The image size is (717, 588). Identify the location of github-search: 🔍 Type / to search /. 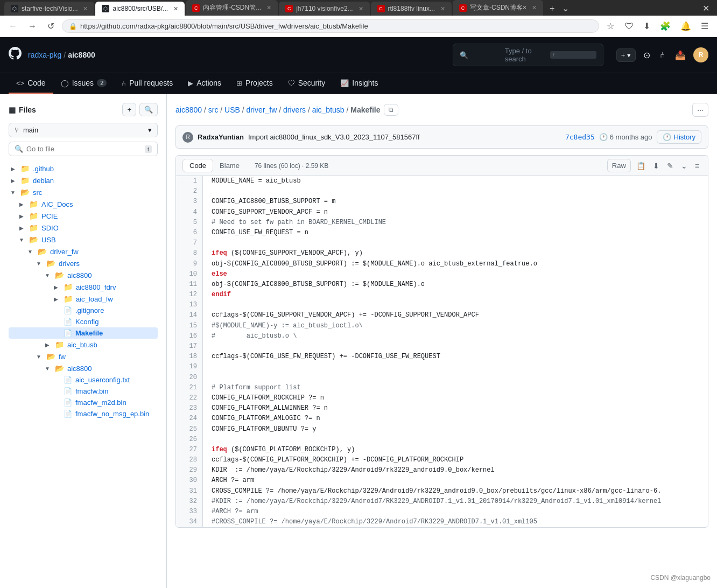
(528, 55).